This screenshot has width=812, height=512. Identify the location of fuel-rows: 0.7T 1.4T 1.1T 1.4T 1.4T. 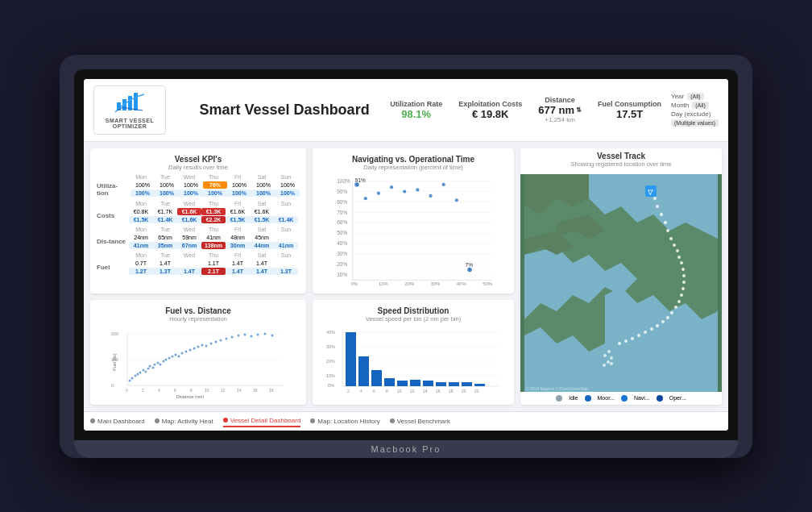
(214, 268).